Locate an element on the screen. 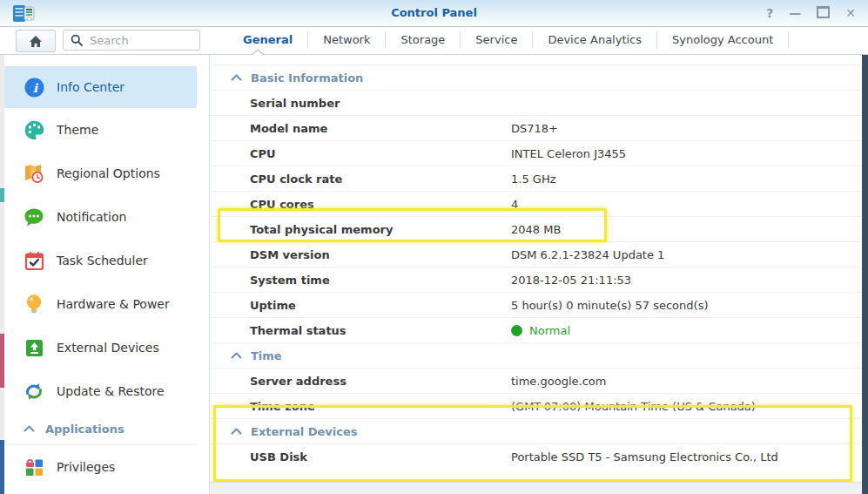 This screenshot has width=868, height=494. row-value: DS718+ is located at coordinates (535, 129).